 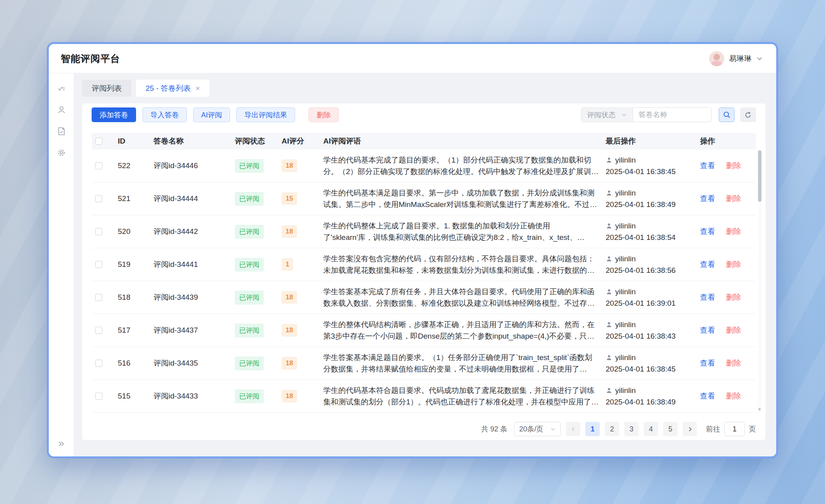 What do you see at coordinates (537, 429) in the screenshot?
I see `page-size-select: 20条/页` at bounding box center [537, 429].